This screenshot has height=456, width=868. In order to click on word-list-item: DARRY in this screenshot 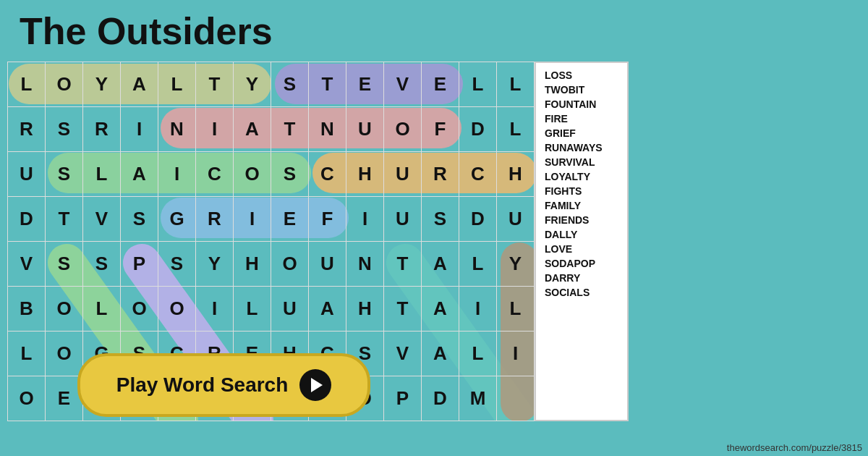, I will do `click(582, 278)`.